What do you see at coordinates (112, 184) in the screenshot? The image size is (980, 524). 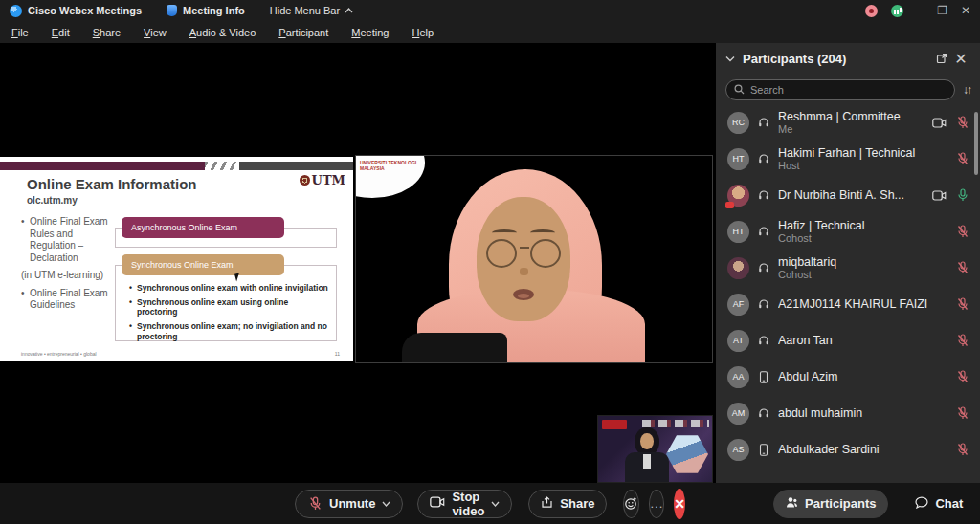 I see `slide-title: Online Exam Information` at bounding box center [112, 184].